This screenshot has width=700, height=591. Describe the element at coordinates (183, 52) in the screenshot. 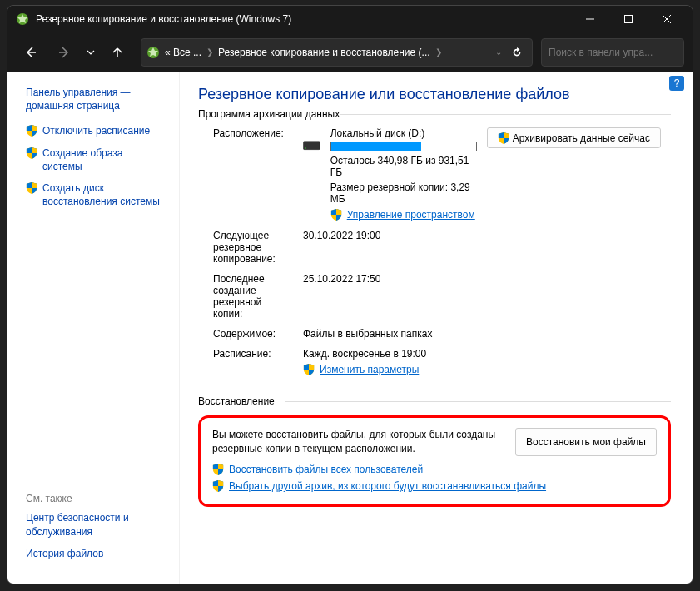

I see `path-segment: « Все ...` at that location.